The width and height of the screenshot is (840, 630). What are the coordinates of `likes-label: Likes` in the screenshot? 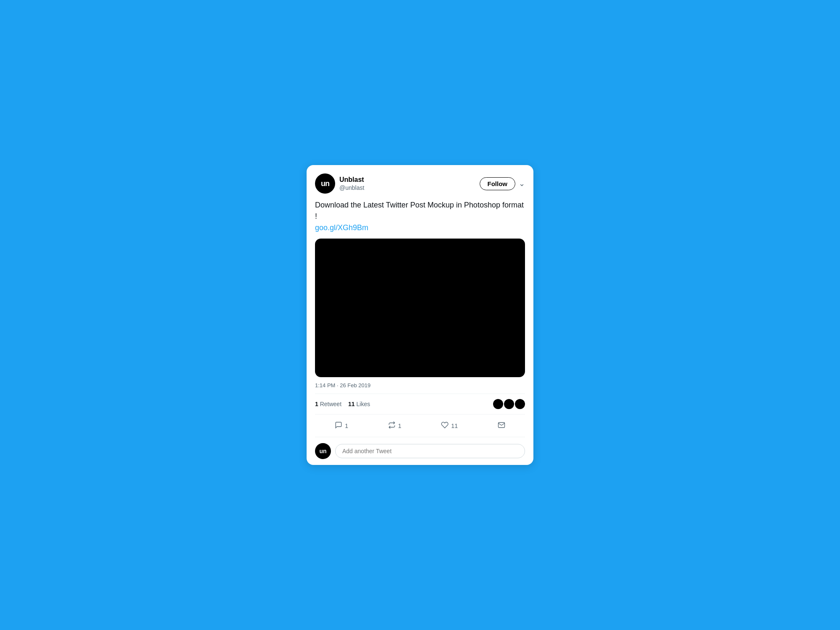 It's located at (364, 404).